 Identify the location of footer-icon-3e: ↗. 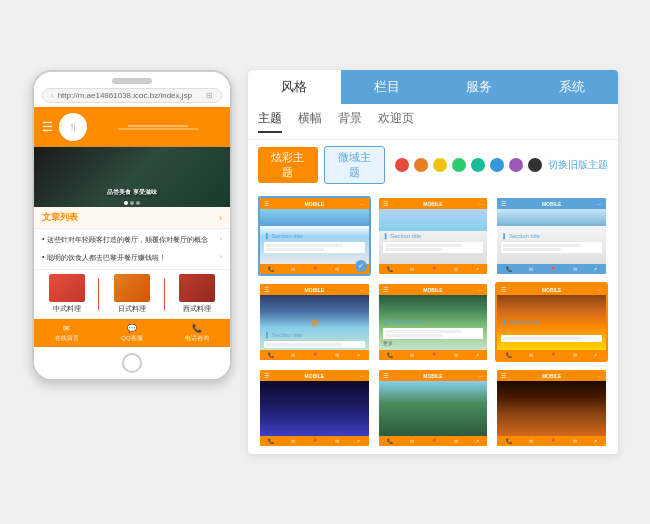
(595, 269).